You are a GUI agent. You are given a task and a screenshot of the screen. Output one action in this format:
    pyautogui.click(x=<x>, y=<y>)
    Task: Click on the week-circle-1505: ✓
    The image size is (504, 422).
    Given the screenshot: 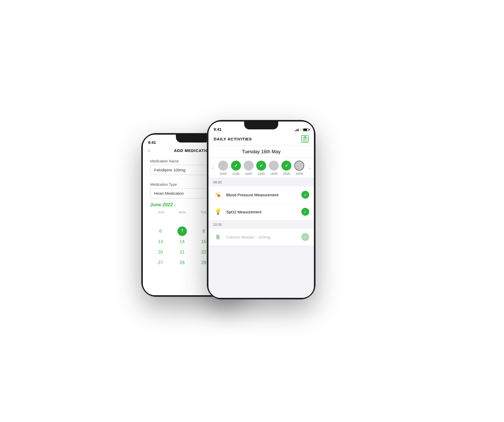 What is the action you would take?
    pyautogui.click(x=286, y=166)
    